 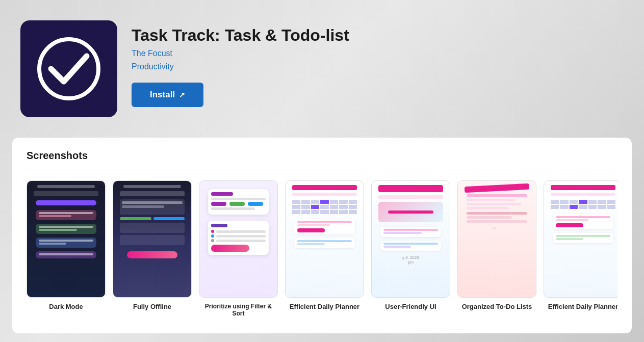 What do you see at coordinates (69, 69) in the screenshot?
I see `app-logo-svg` at bounding box center [69, 69].